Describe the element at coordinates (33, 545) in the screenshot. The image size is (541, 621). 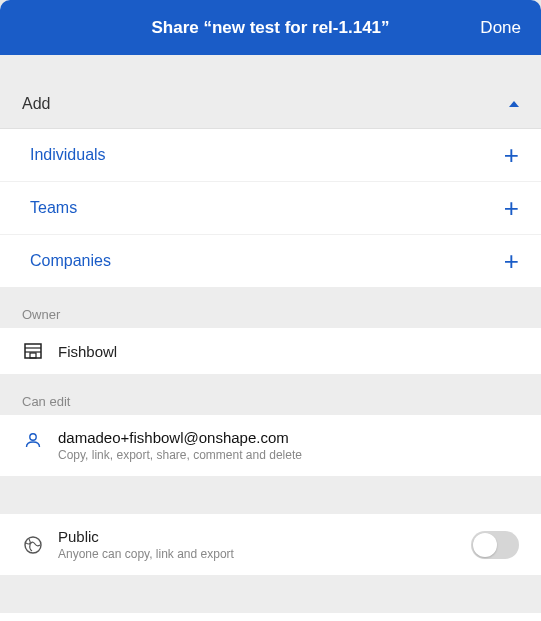
I see `globe-icon` at that location.